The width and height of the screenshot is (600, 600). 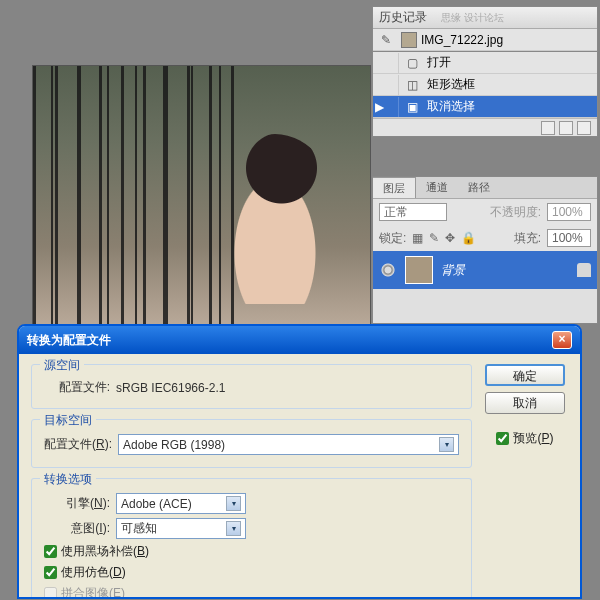 What do you see at coordinates (409, 40) in the screenshot?
I see `thumbnail` at bounding box center [409, 40].